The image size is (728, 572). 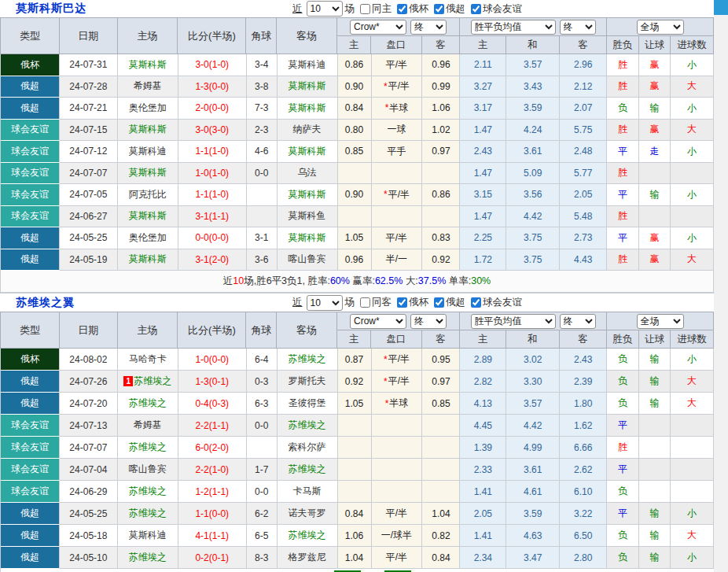 What do you see at coordinates (583, 238) in the screenshot?
I see `cell-avg-odds: 2.73` at bounding box center [583, 238].